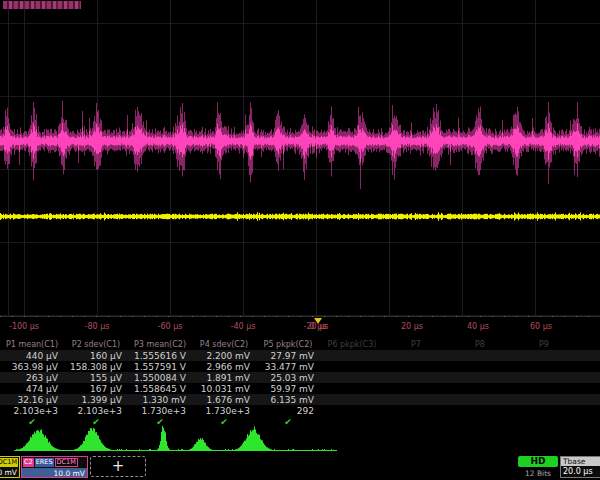 The height and width of the screenshot is (480, 600). What do you see at coordinates (288, 367) in the screenshot?
I see `measure-cell: 33.477 mV` at bounding box center [288, 367].